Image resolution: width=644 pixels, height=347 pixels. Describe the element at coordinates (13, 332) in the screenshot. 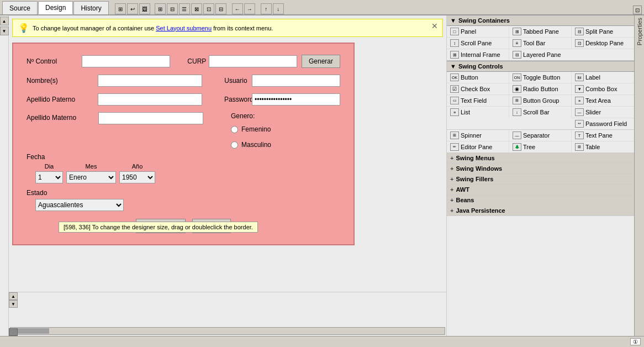

I see `mini-scroll-bar3` at that location.